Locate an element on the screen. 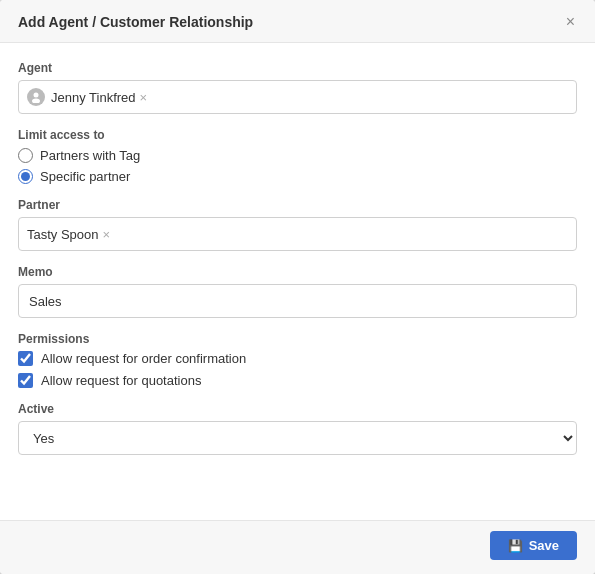  agent-label: Agent is located at coordinates (298, 68).